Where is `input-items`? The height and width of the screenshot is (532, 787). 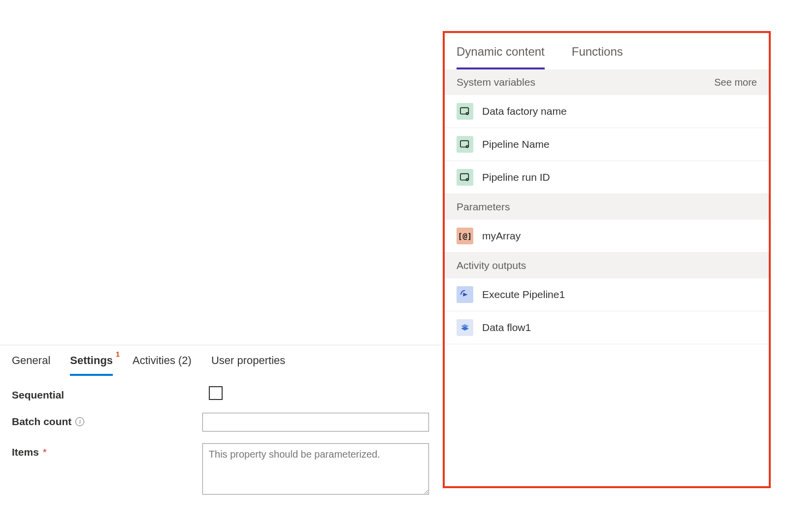 input-items is located at coordinates (316, 469).